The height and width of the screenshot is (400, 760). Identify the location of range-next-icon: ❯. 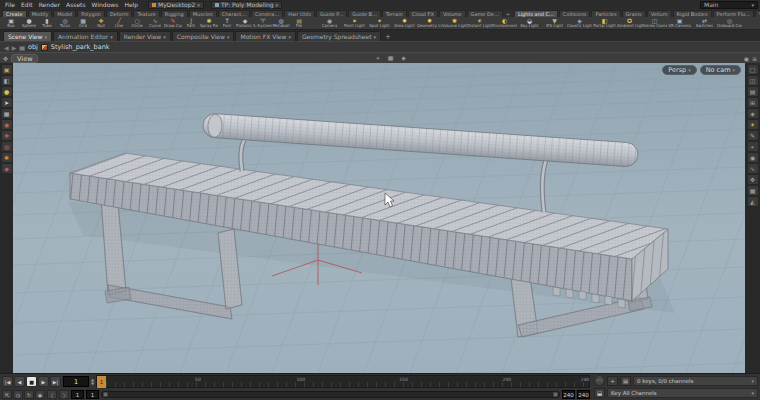
(64, 394).